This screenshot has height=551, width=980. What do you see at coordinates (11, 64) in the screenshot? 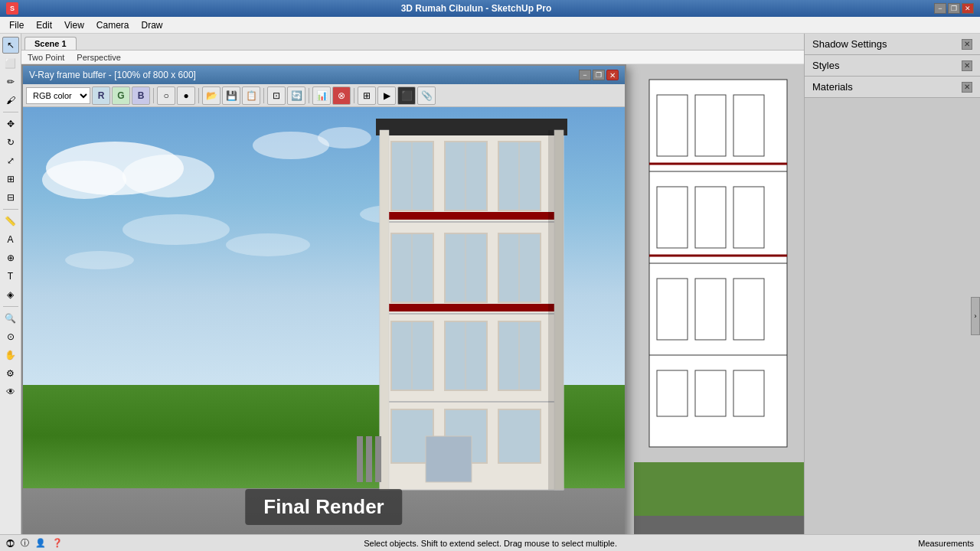
I see `eraser-tool-btn: ⬜` at bounding box center [11, 64].